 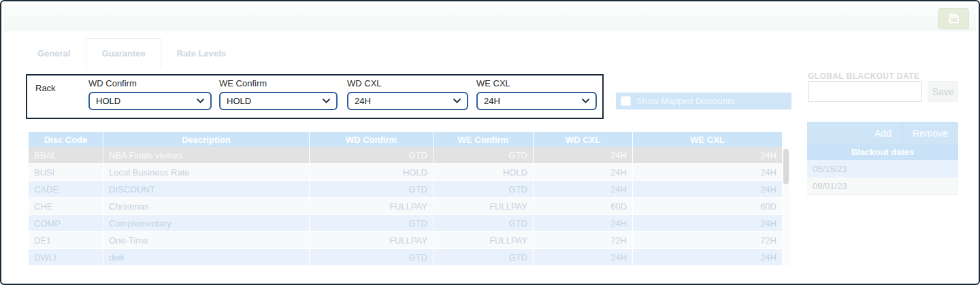 I want to click on wd-confirm-value: HOLD, so click(x=108, y=101).